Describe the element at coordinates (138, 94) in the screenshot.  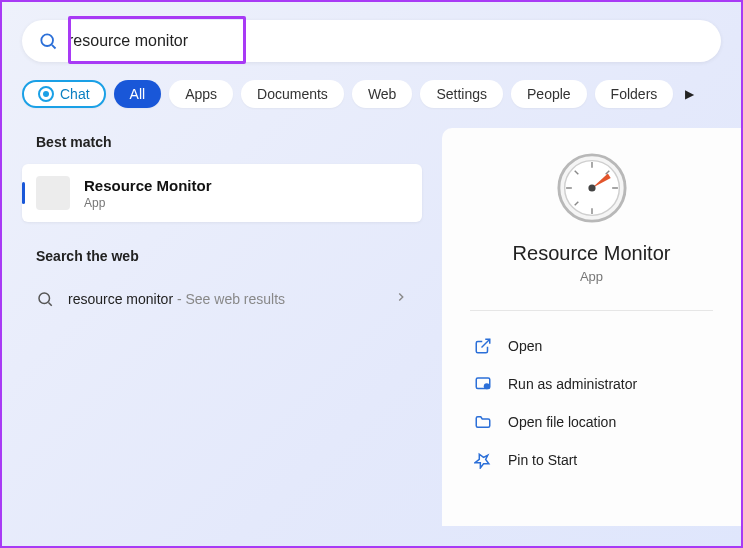
I see `chip-label: All` at that location.